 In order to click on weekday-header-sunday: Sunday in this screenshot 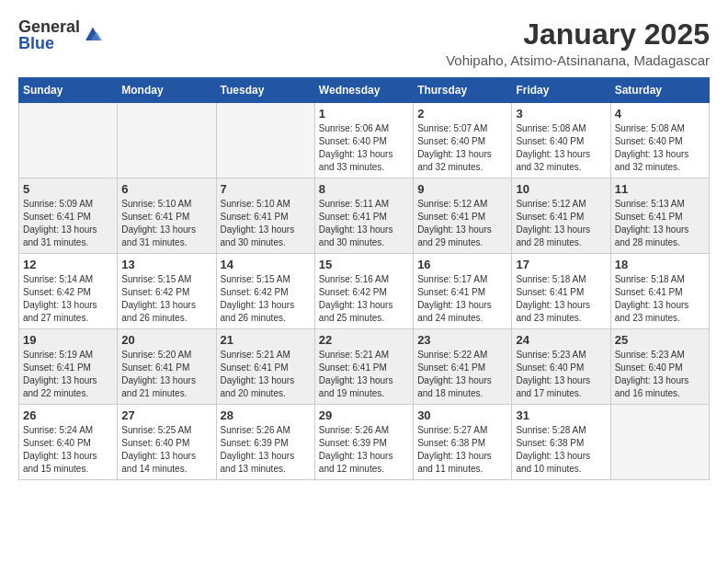, I will do `click(68, 90)`.